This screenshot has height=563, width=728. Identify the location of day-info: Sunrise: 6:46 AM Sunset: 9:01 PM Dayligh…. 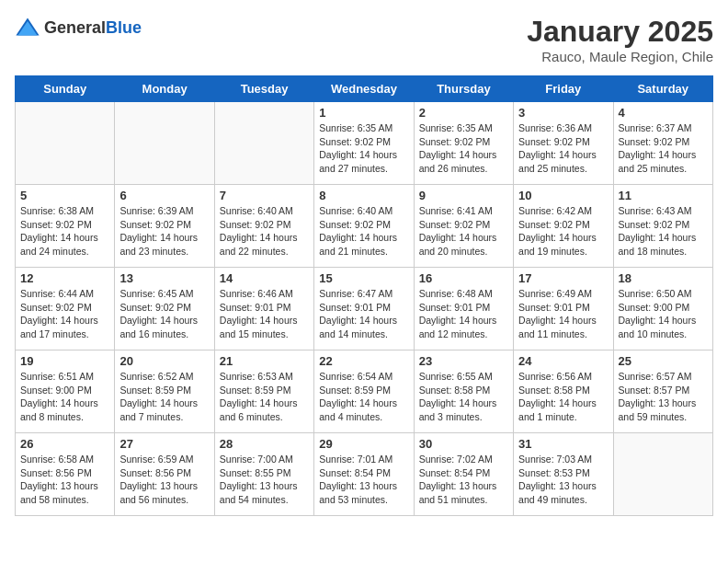
(265, 315).